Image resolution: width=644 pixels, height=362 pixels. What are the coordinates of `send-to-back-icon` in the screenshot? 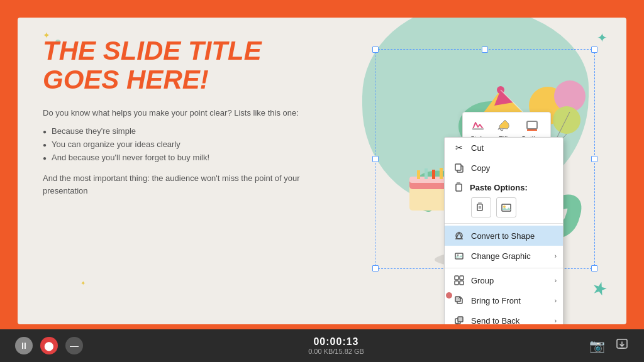 It's located at (459, 319).